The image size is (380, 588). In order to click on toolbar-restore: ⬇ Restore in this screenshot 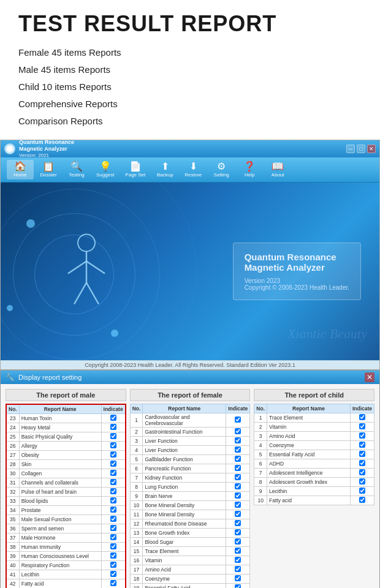, I will do `click(193, 170)`.